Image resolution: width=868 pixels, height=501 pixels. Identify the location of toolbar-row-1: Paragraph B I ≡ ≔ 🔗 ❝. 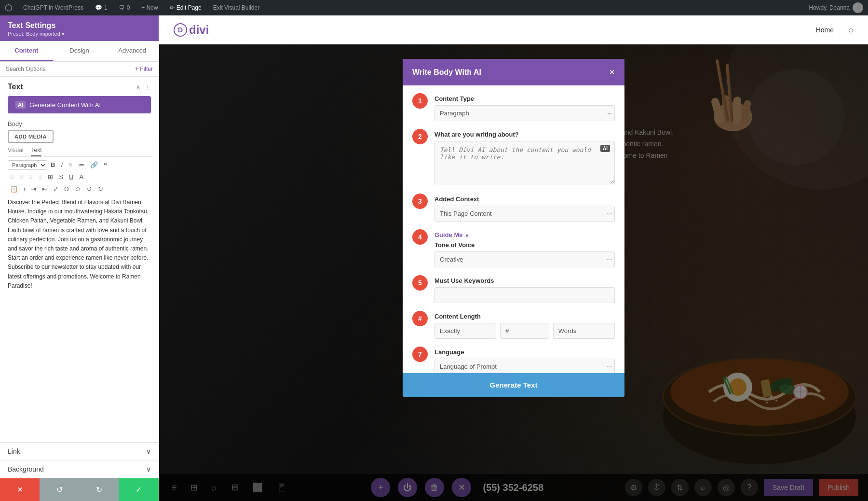
(79, 165).